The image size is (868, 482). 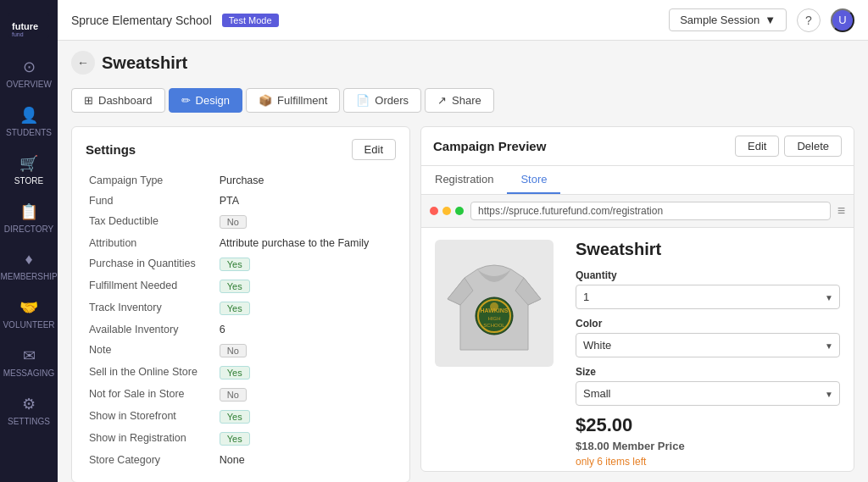 What do you see at coordinates (459, 100) in the screenshot?
I see `tab-share: ↗ Share` at bounding box center [459, 100].